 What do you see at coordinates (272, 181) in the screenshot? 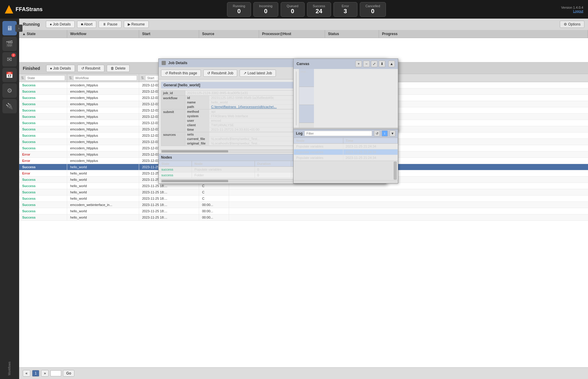
I see `nodes-scrollbar` at bounding box center [272, 181].